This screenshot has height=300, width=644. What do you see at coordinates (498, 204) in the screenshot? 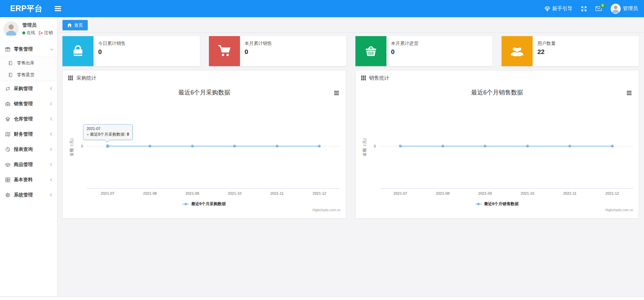
I see `chart-legend-item: 最近6个月销售数据` at bounding box center [498, 204].